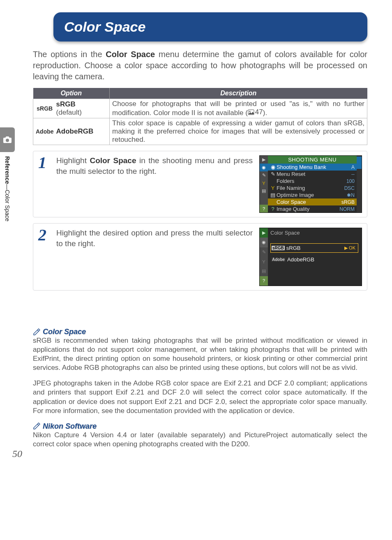 This screenshot has width=392, height=540. Describe the element at coordinates (200, 427) in the screenshot. I see `note-heading-nikon-software: Nikon Software` at that location.